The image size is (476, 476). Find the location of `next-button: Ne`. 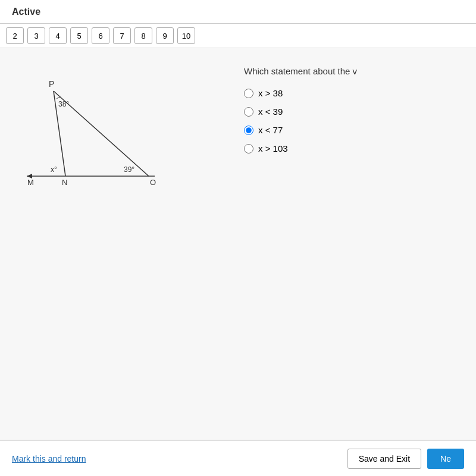

next-button: Ne is located at coordinates (446, 459).